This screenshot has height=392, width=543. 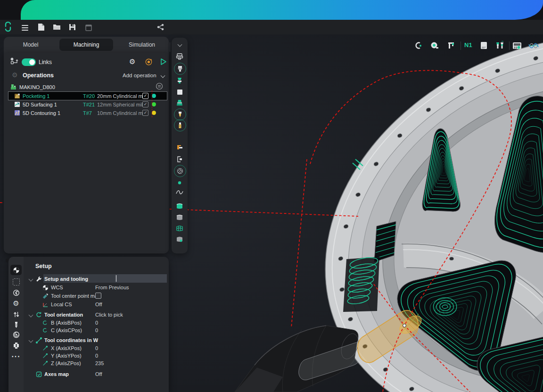 What do you see at coordinates (94, 315) in the screenshot?
I see `setup-row-group: Tool orientation Click to pick` at bounding box center [94, 315].